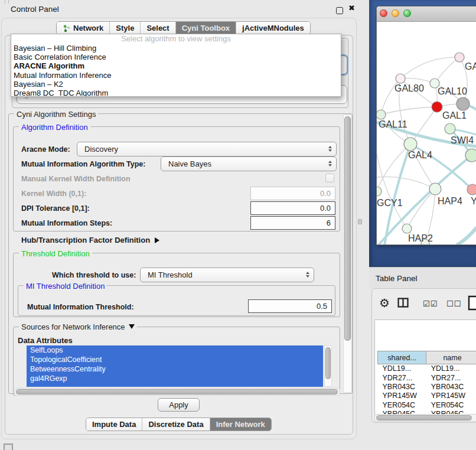 The width and height of the screenshot is (476, 450). Describe the element at coordinates (158, 28) in the screenshot. I see `tab-select: Select` at that location.